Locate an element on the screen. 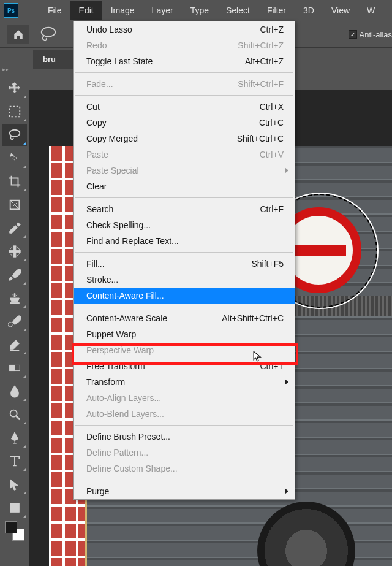 Image resolution: width=392 pixels, height=566 pixels. quick-select-tool is located at coordinates (15, 158).